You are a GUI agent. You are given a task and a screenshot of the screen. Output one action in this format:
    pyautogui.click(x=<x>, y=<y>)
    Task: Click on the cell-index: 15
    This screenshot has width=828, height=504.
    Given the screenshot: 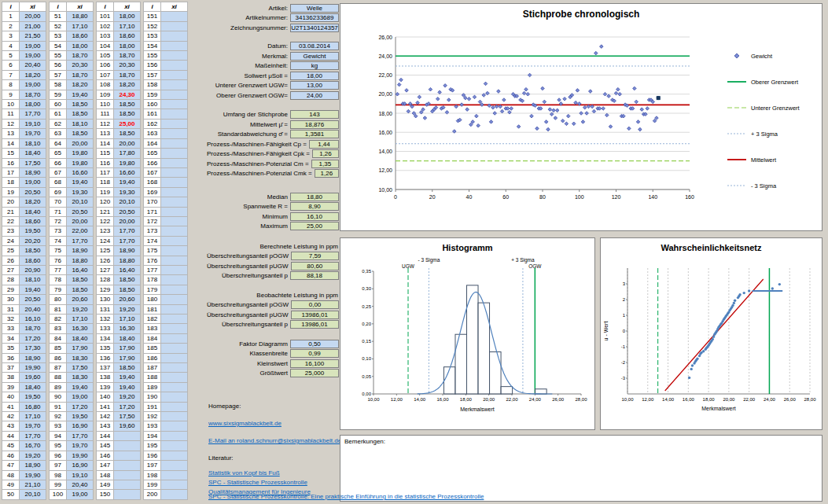 What is the action you would take?
    pyautogui.click(x=11, y=153)
    